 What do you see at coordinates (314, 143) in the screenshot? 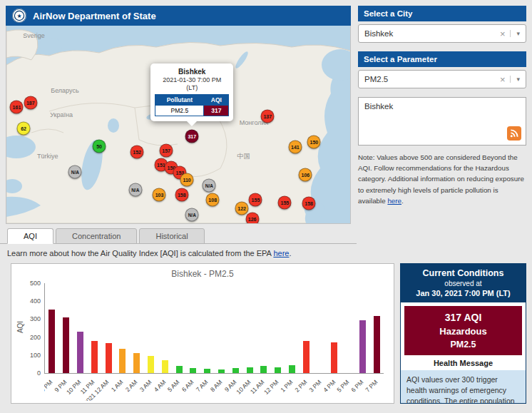
I see `map-marker-aqi: 150` at bounding box center [314, 143].